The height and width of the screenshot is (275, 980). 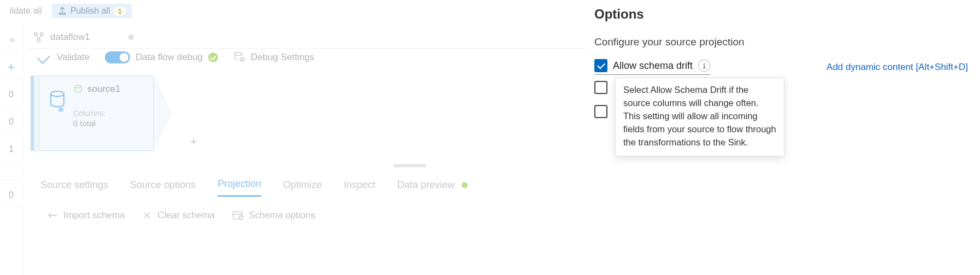 What do you see at coordinates (11, 67) in the screenshot?
I see `add-resource-button: +` at bounding box center [11, 67].